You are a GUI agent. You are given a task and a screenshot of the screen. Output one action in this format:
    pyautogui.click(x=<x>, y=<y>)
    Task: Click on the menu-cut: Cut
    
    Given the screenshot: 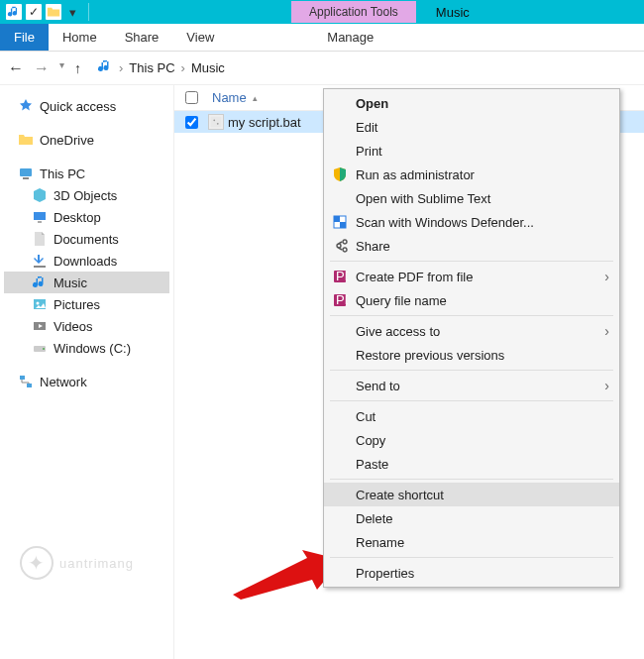 What is the action you would take?
    pyautogui.click(x=472, y=416)
    